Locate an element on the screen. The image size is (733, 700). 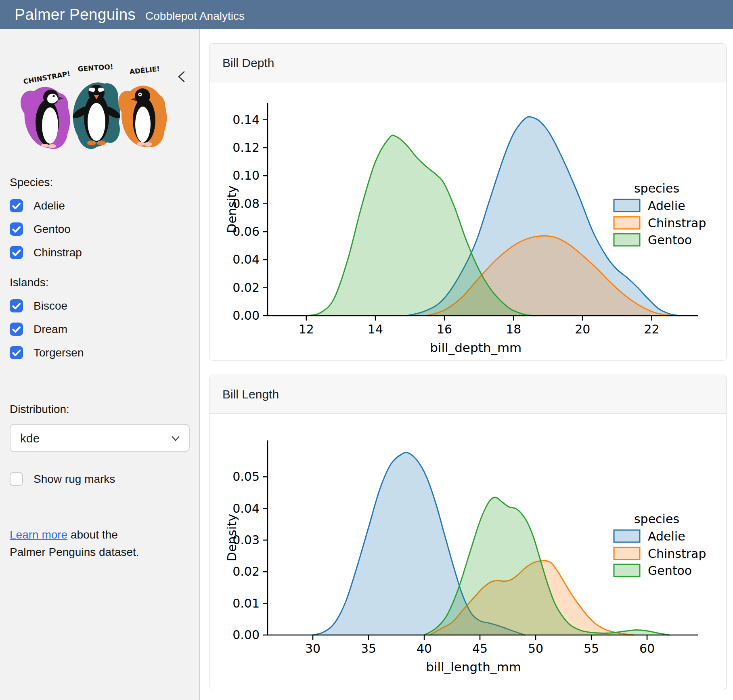
artwork-label-gentoo: GENTOO! is located at coordinates (95, 68).